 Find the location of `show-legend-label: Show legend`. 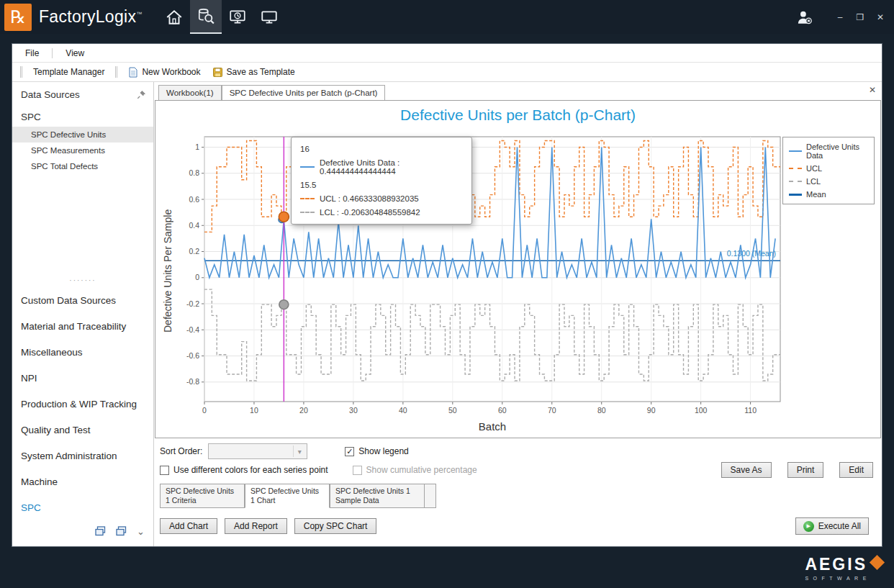

show-legend-label: Show legend is located at coordinates (383, 451).